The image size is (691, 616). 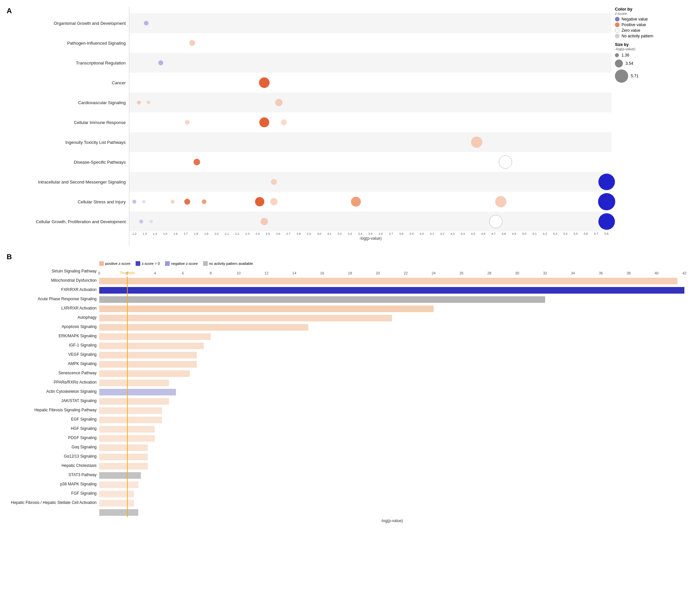 What do you see at coordinates (227, 234) in the screenshot?
I see `x-tick-label: 2.1` at bounding box center [227, 234].